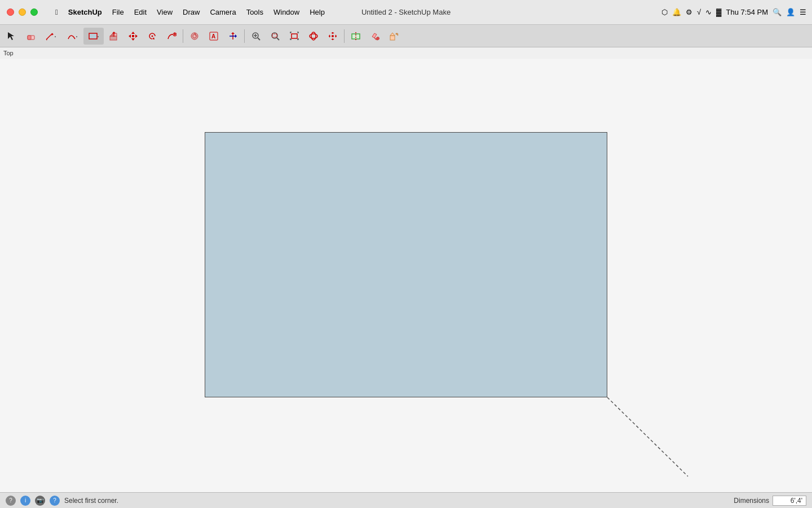 Image resolution: width=812 pixels, height=508 pixels. I want to click on maximize-button, so click(34, 12).